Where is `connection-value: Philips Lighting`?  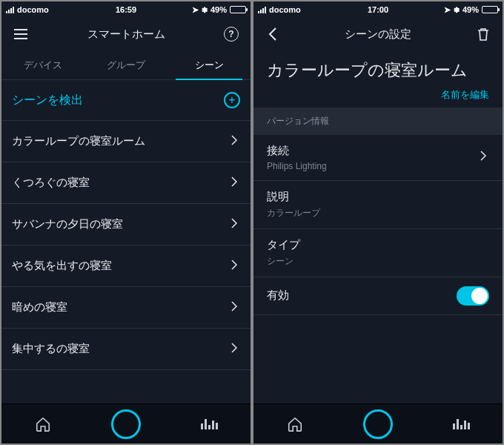
connection-value: Philips Lighting is located at coordinates (296, 166).